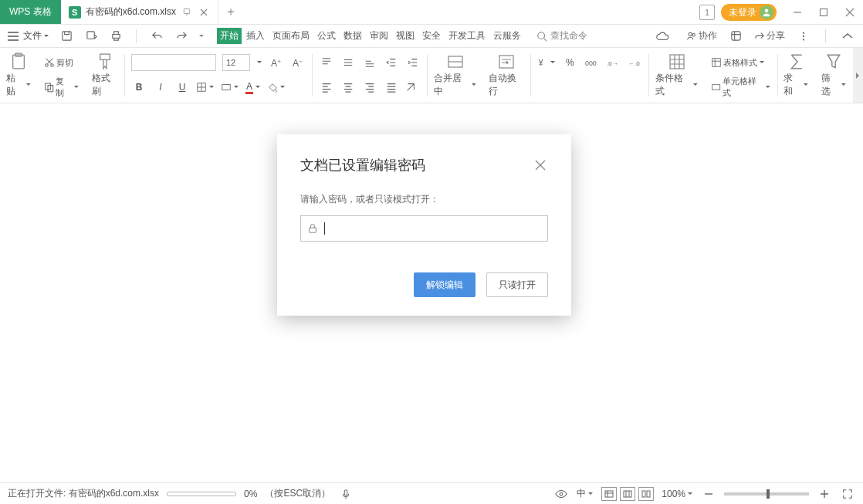 The height and width of the screenshot is (504, 863). I want to click on mic-icon, so click(346, 494).